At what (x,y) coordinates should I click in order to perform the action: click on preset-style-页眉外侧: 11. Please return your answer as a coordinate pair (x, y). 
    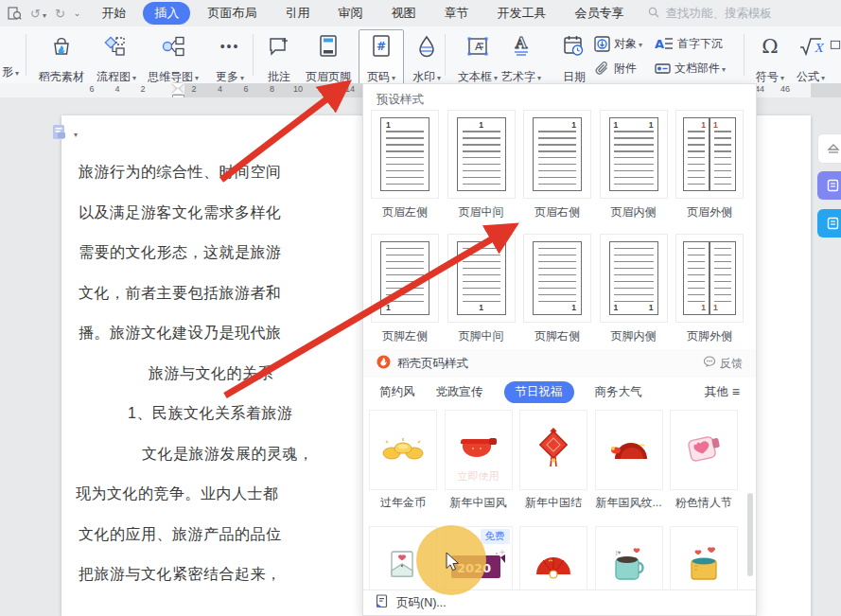
    Looking at the image, I should click on (710, 154).